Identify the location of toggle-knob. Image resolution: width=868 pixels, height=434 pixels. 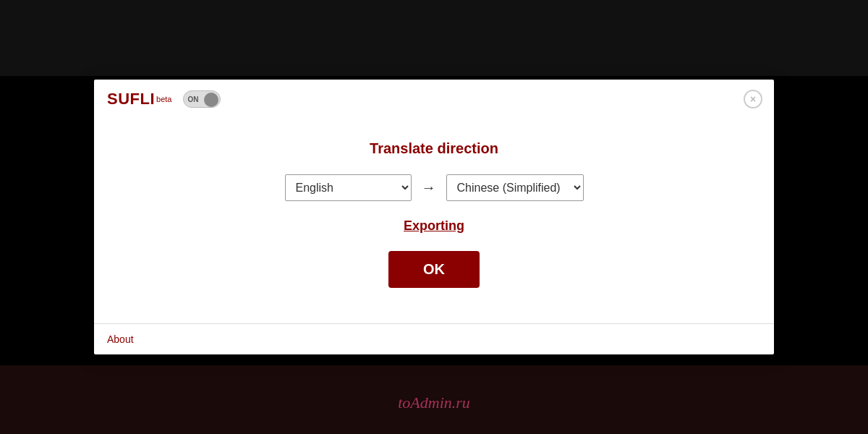
(211, 100).